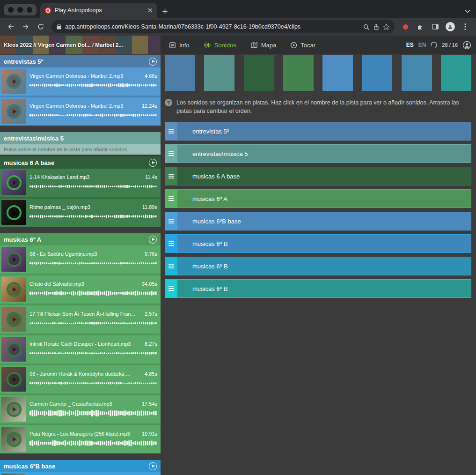 The width and height of the screenshot is (476, 475). Describe the element at coordinates (318, 199) in the screenshot. I see `track-row: musicas 6º A` at that location.